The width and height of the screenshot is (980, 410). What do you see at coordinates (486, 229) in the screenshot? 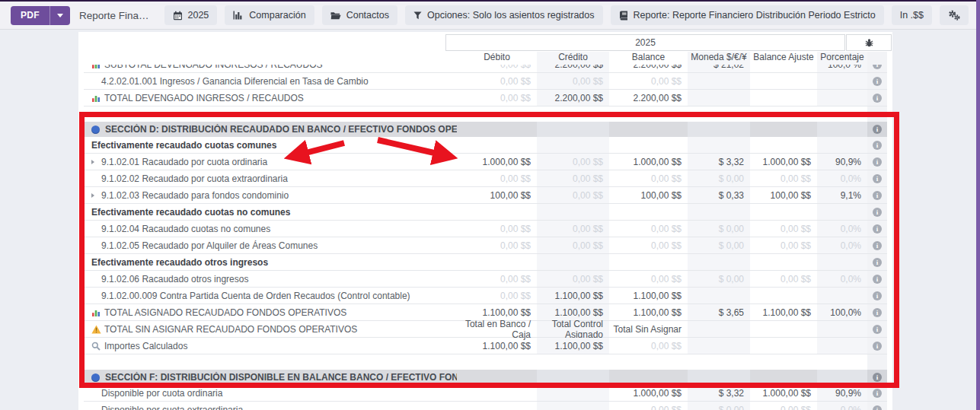
I see `table-row: 9.1.02.04 Racaudado cuotas no comunes0,0…` at bounding box center [486, 229].